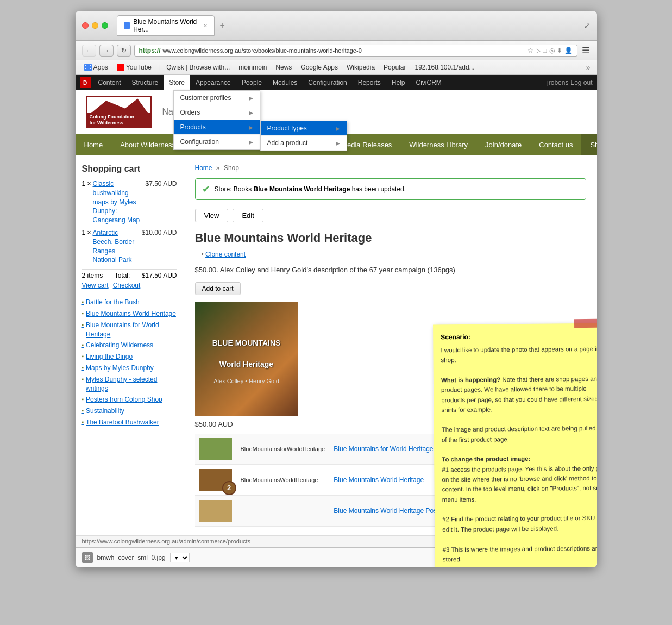 This screenshot has width=672, height=625. I want to click on apps-label: Apps, so click(101, 67).